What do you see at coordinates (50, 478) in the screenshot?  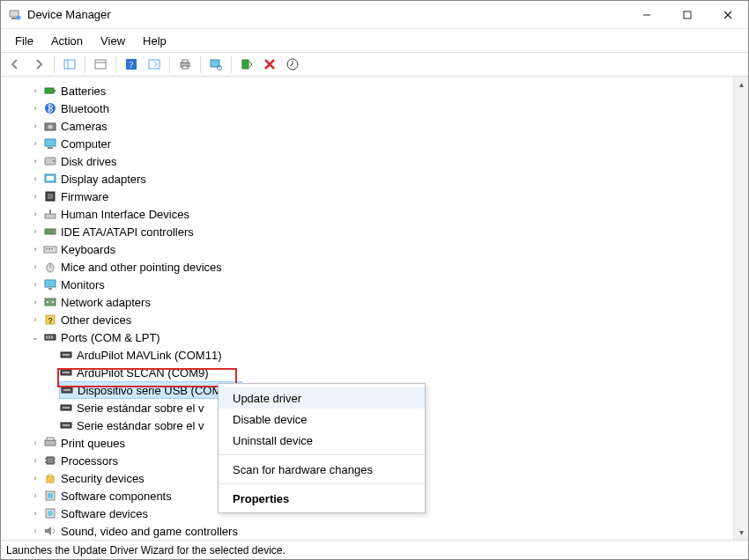 I see `security-icon` at bounding box center [50, 478].